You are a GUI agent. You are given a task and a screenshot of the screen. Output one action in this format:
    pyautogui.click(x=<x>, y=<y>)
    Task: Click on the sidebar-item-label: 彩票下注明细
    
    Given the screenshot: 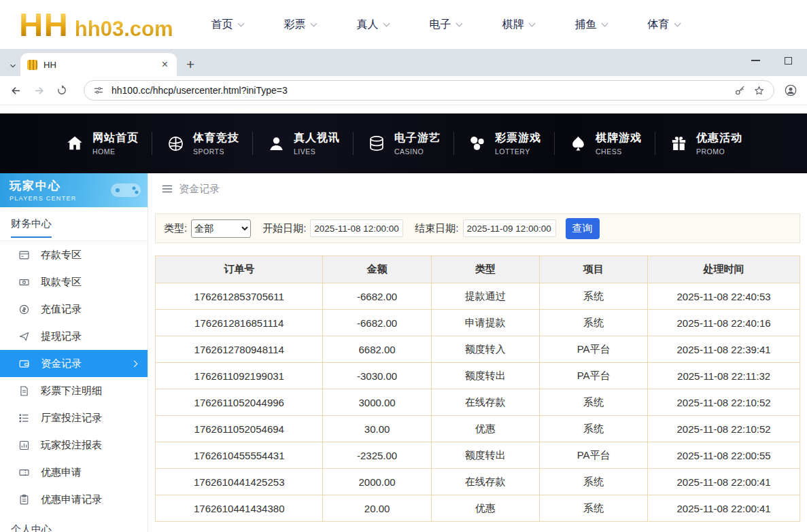 What is the action you would take?
    pyautogui.click(x=71, y=391)
    